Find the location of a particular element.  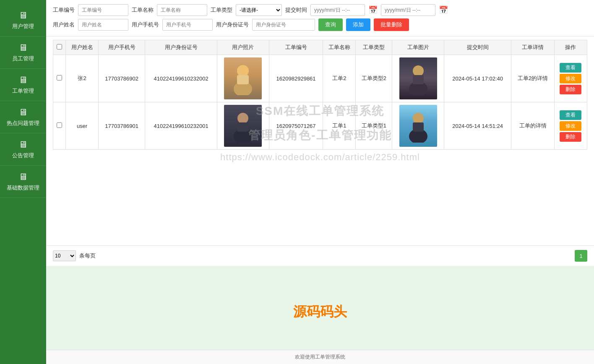

filter-row-1: 工单编号 工单名称 工单类型 -请选择- 工单类型1 工单类型2 提交时间 📅 … is located at coordinates (320, 10).